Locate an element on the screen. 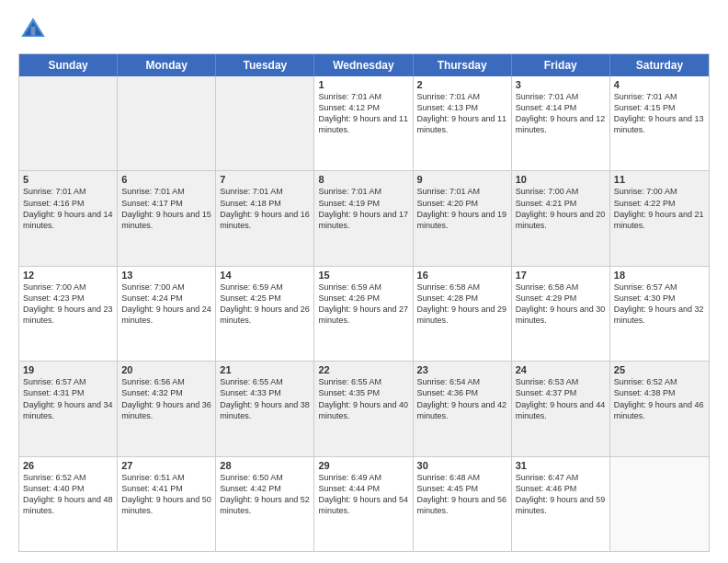 Image resolution: width=728 pixels, height=563 pixels. day-number: 11 is located at coordinates (660, 179).